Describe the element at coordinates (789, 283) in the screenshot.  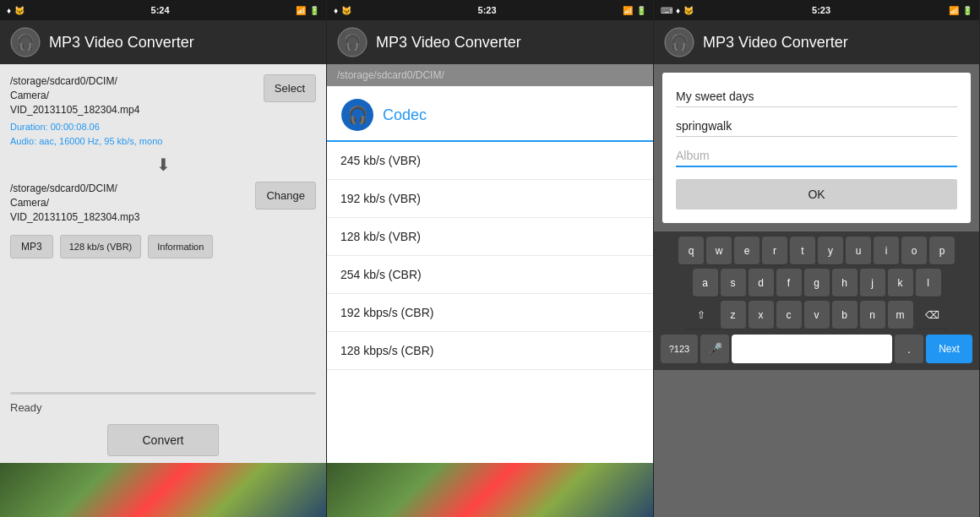
I see `key-f: f` at that location.